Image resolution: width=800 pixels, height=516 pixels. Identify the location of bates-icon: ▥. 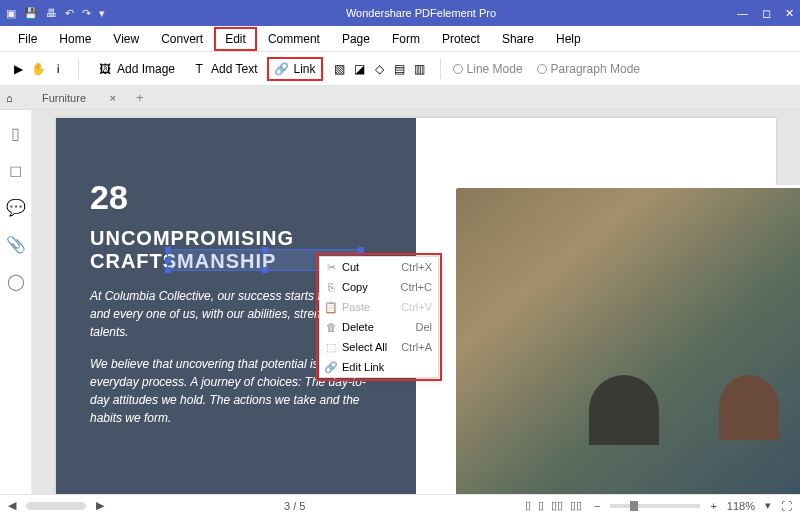
(420, 69).